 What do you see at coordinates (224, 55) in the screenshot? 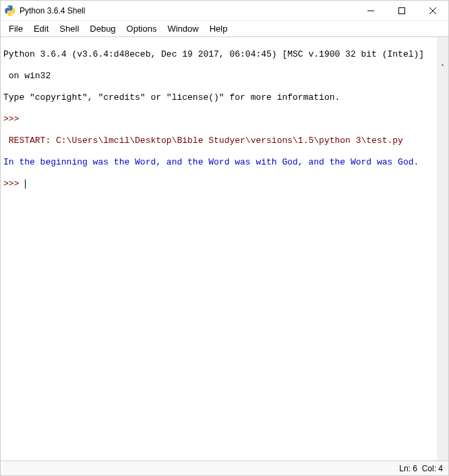
I see `banner-line: Python 3.6.4 (v3.6.4:d48eceb, Dec 19 201…` at bounding box center [224, 55].